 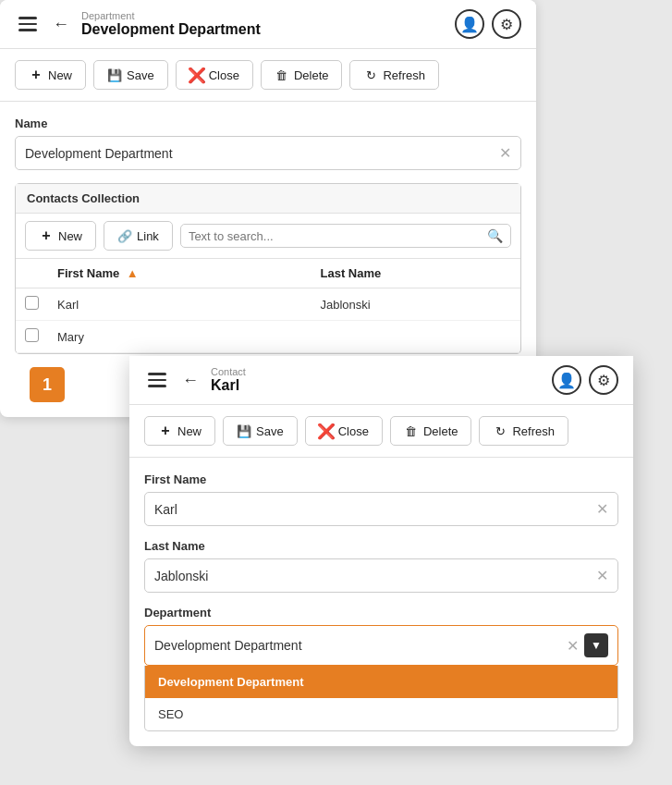 What do you see at coordinates (133, 274) in the screenshot?
I see `sort-asc-icon: ▲` at bounding box center [133, 274].